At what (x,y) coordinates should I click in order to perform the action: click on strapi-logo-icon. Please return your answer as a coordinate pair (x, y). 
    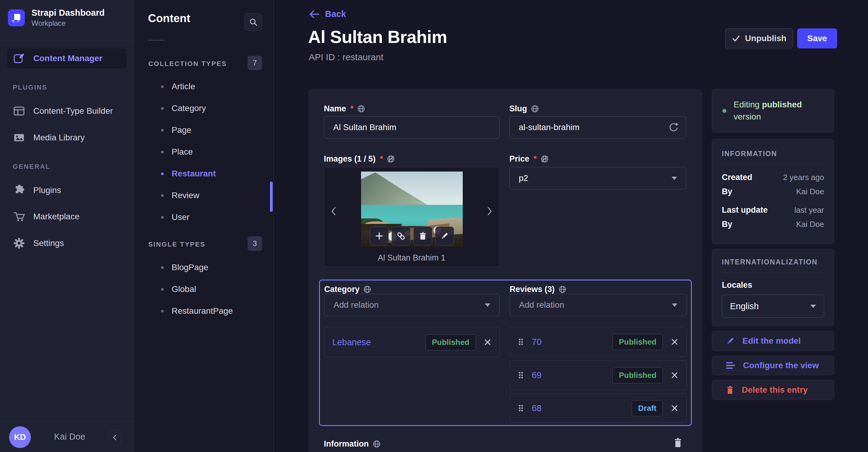
    Looking at the image, I should click on (16, 18).